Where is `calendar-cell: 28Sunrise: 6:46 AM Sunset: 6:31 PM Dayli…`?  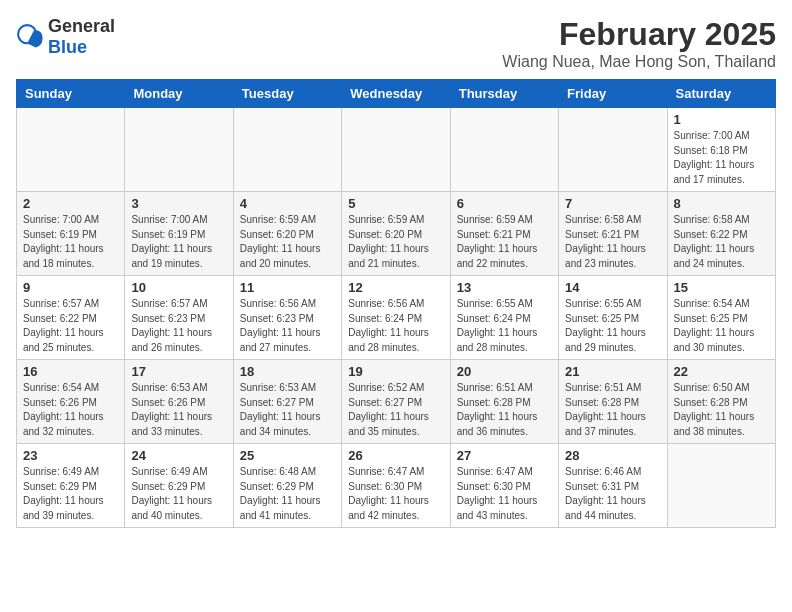
calendar-cell: 28Sunrise: 6:46 AM Sunset: 6:31 PM Dayli… is located at coordinates (613, 486).